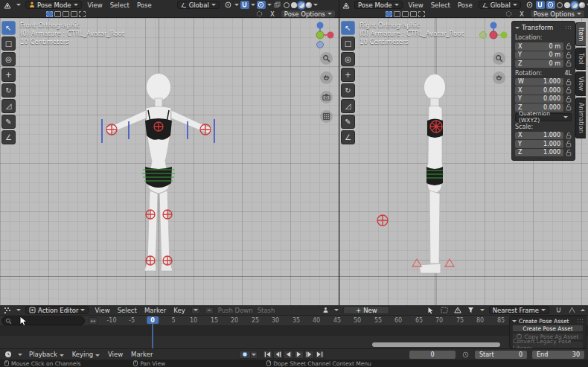 This screenshot has width=588, height=367. Describe the element at coordinates (465, 5) in the screenshot. I see `menu-pose: Pose` at that location.